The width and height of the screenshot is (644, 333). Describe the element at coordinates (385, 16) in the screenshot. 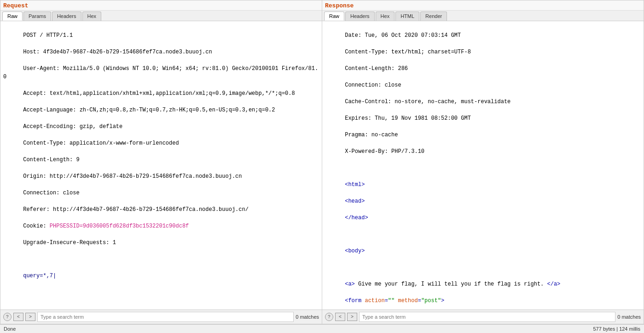

I see `tab-response-hex: Hex` at that location.